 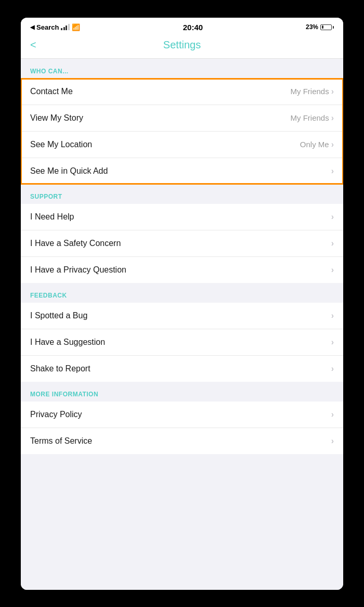 I want to click on feedback-list: I Spotted a Bug › I Have a Suggestion › …, so click(x=182, y=342).